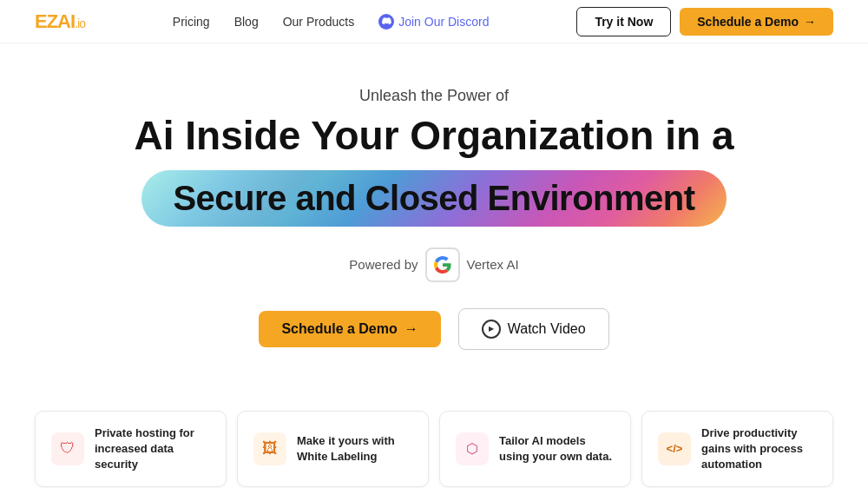 This screenshot has width=868, height=488. What do you see at coordinates (472, 449) in the screenshot?
I see `layers-icon: ⬡` at bounding box center [472, 449].